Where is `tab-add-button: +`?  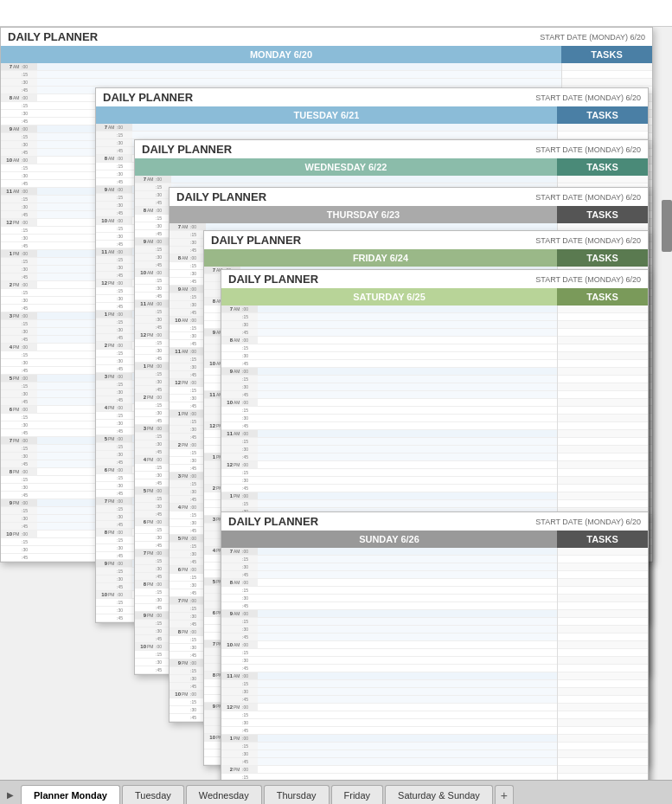
tab-add-button: + is located at coordinates (504, 794).